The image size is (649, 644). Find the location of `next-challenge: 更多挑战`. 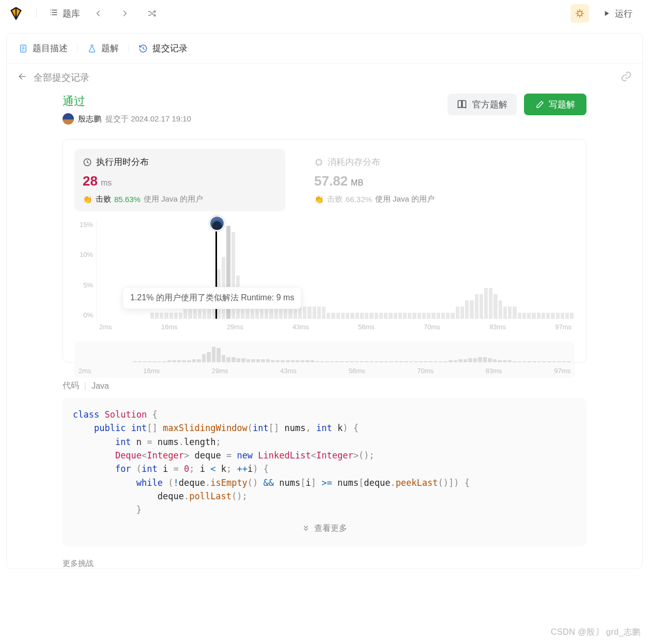

next-challenge: 更多挑战 is located at coordinates (324, 563).